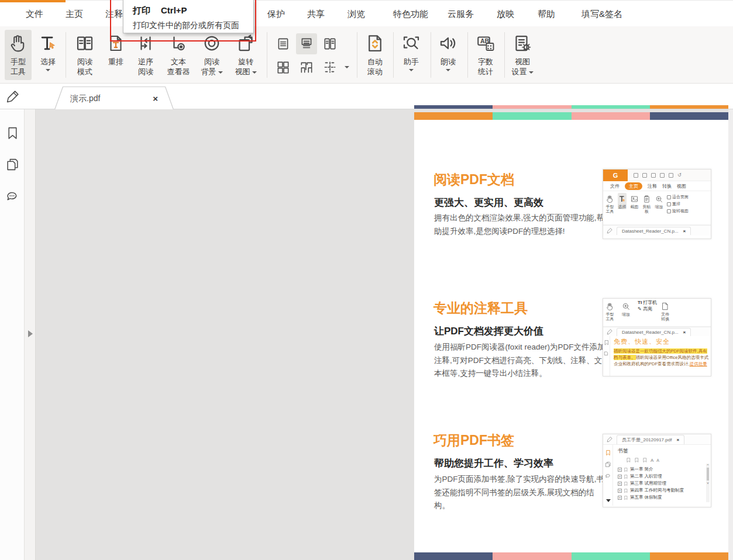  What do you see at coordinates (665, 311) in the screenshot?
I see `mini-file-convert: 文件 转换` at bounding box center [665, 311].